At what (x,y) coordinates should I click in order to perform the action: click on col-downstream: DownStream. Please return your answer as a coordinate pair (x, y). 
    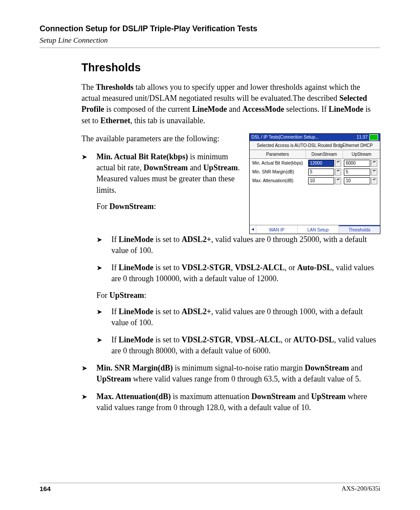
    Looking at the image, I should click on (324, 154).